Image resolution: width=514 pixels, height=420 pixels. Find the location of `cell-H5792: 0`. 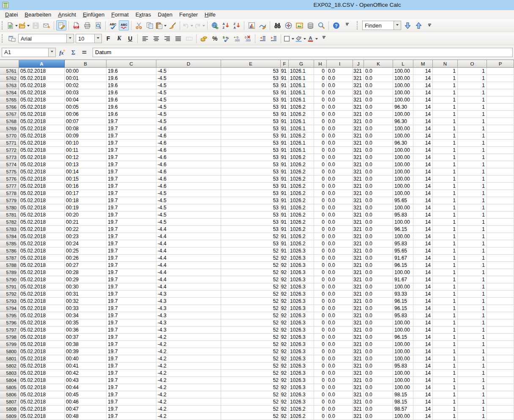

cell-H5792: 0 is located at coordinates (320, 294).